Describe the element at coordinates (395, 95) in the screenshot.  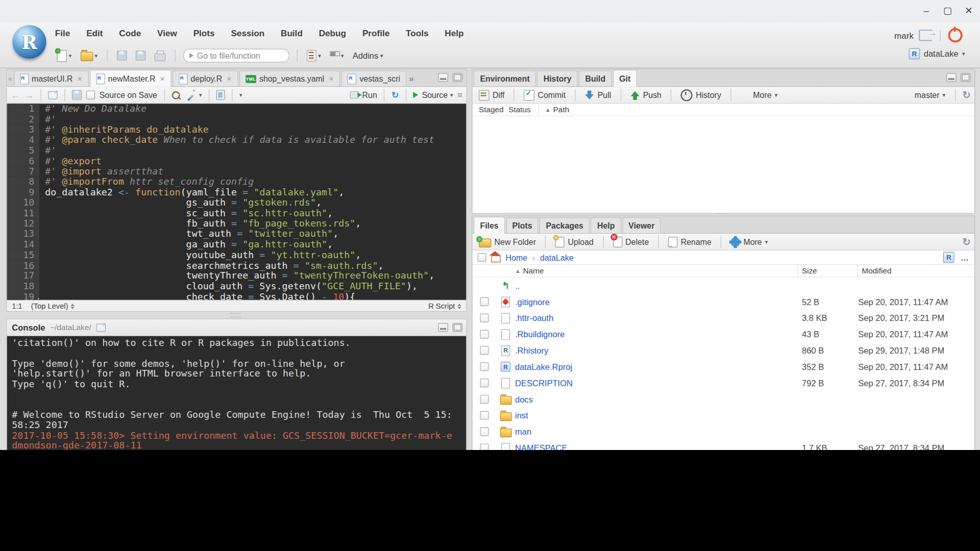
I see `rerun-icon: ↻` at that location.